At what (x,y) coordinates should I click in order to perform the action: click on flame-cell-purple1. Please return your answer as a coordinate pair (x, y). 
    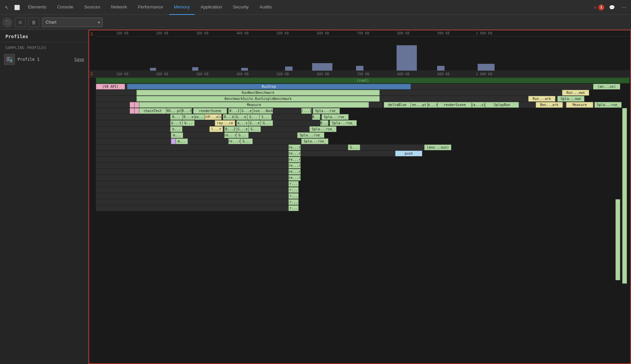
    Looking at the image, I should click on (173, 141).